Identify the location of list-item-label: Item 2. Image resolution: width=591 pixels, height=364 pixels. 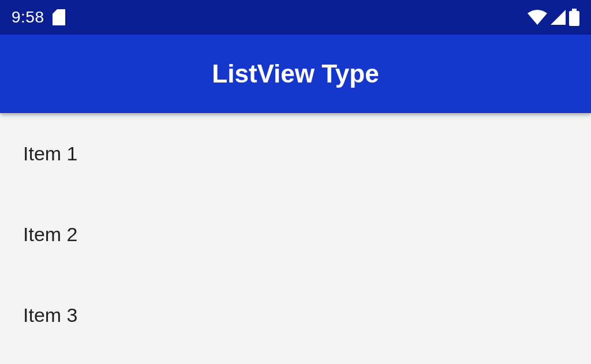
(50, 234).